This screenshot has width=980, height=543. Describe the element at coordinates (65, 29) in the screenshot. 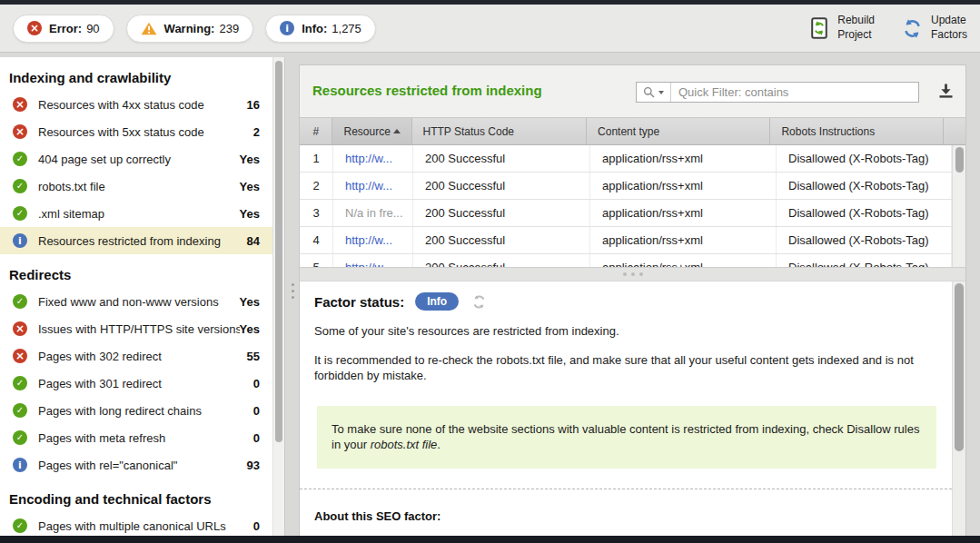

I see `error-badge-label: Error:` at that location.